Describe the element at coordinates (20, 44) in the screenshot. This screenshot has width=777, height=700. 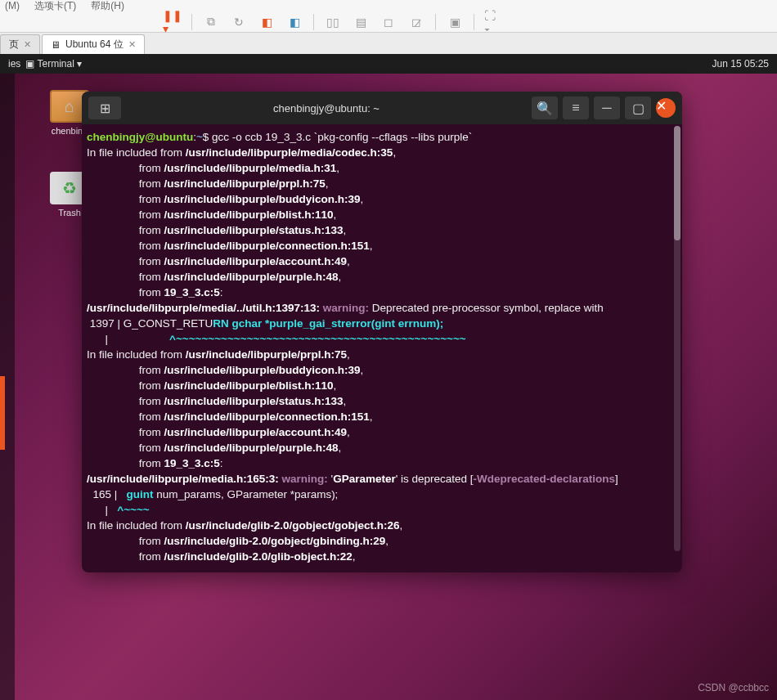
I see `tab-home: 页 ✕` at that location.